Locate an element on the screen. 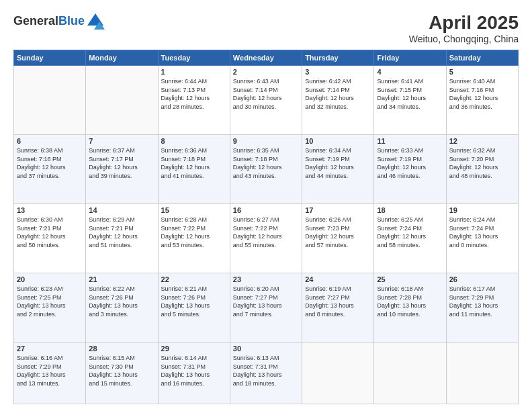 The image size is (532, 411). day-info: Sunrise: 6:29 AM Sunset: 7:21 PM Dayligh… is located at coordinates (122, 232).